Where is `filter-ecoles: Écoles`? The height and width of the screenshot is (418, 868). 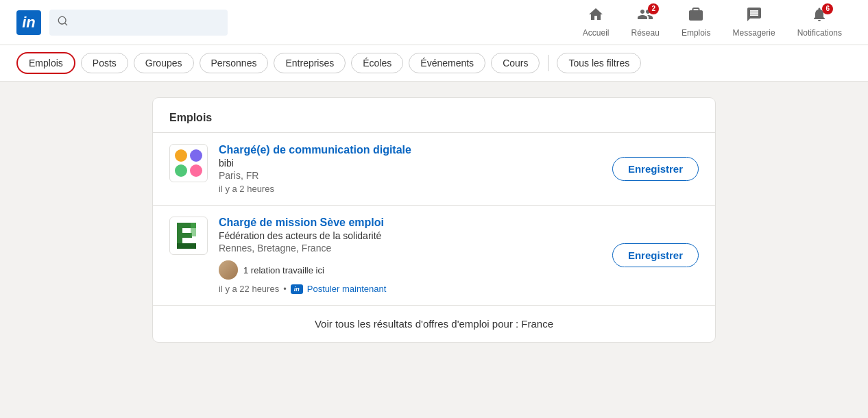 filter-ecoles: Écoles is located at coordinates (377, 63).